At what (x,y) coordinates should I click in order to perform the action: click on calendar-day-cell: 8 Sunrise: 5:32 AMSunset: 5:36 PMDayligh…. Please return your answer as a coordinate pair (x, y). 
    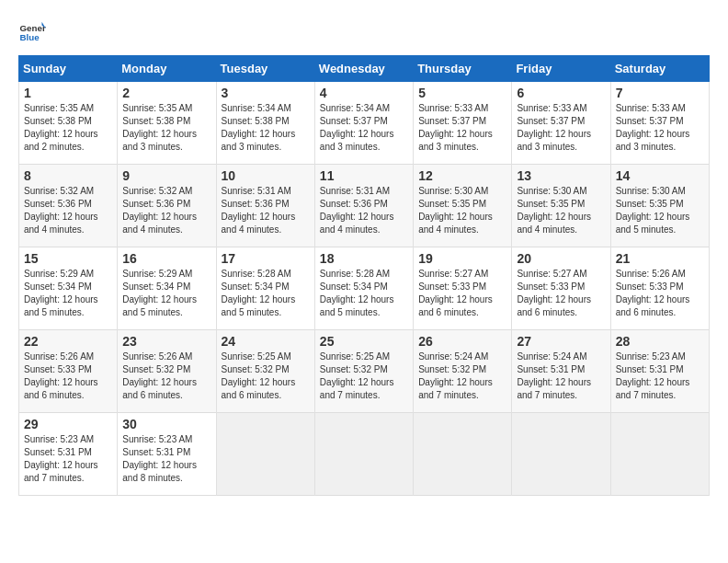
    Looking at the image, I should click on (68, 206).